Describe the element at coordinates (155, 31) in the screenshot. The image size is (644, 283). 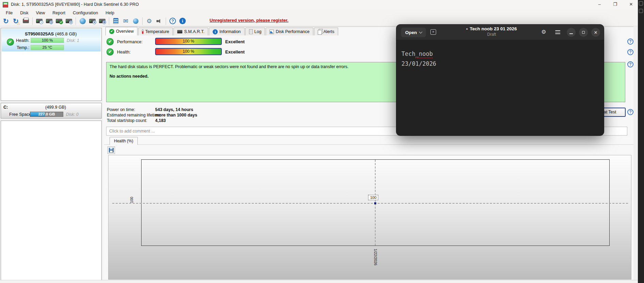
I see `tab-temperature: Temperature` at that location.